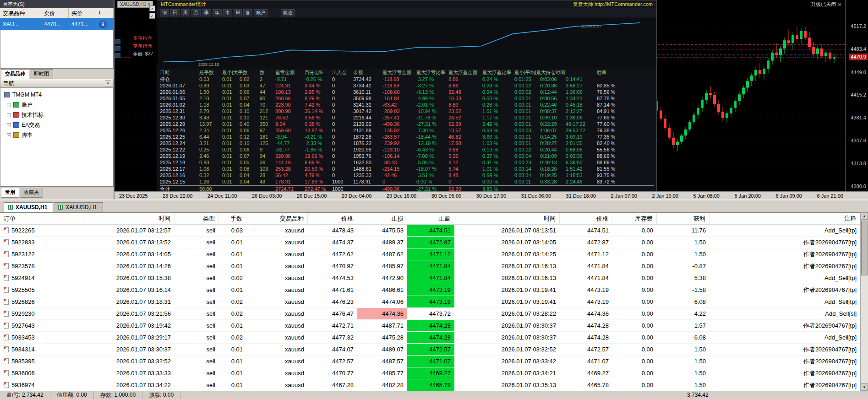  I want to click on stats-row: 持仓0.030.010.022-9.71-0.26 %03734.42-118.…, so click(407, 79).